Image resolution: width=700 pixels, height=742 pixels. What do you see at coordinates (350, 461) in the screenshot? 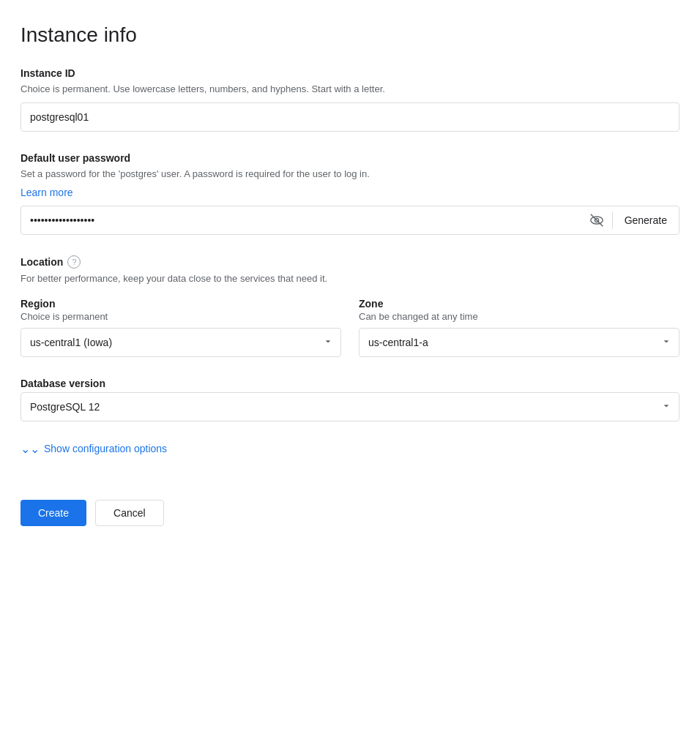
I see `show-config-row: ⌄⌄ Show configuration options` at bounding box center [350, 461].